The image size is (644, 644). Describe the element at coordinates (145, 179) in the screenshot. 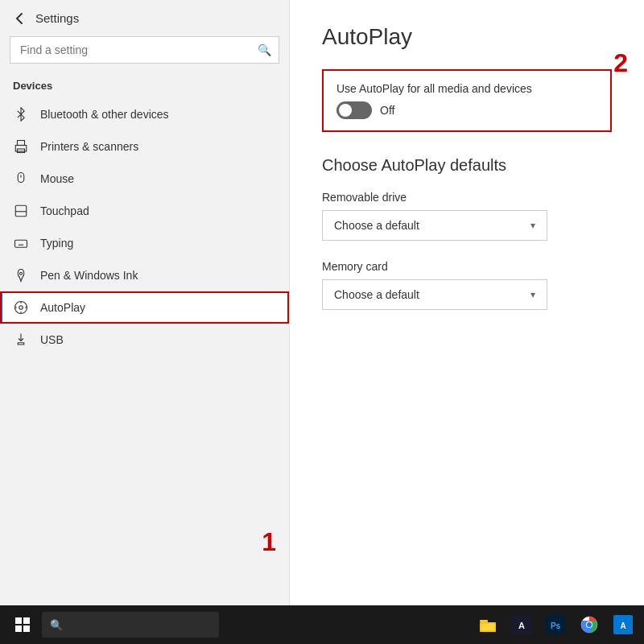

I see `sidebar-item-mouse: Mouse` at that location.